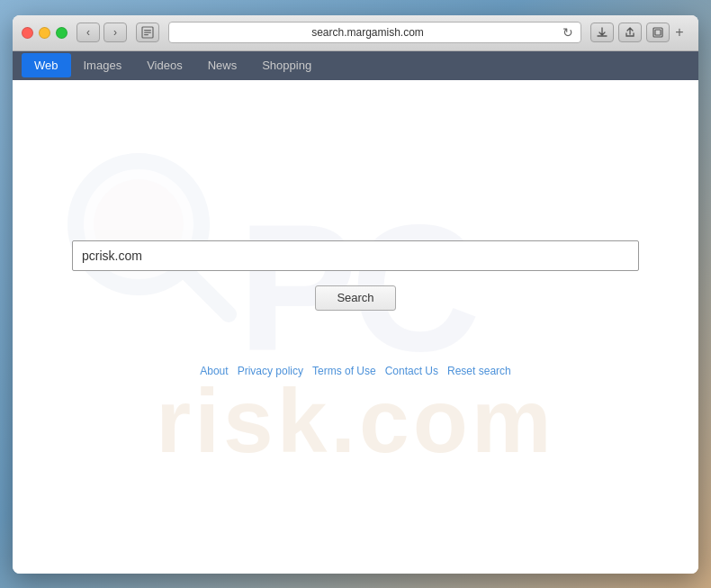 This screenshot has height=588, width=711. Describe the element at coordinates (568, 32) in the screenshot. I see `refresh-button: ↻` at that location.